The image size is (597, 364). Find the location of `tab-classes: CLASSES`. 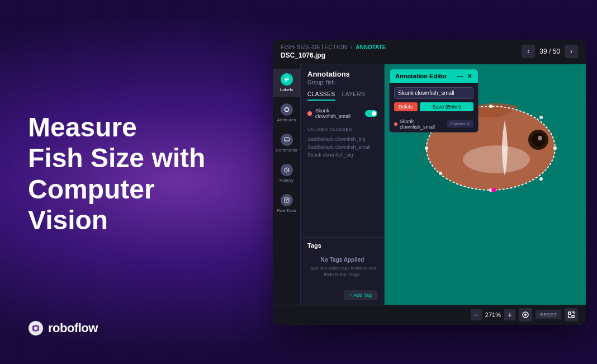

tab-classes: CLASSES is located at coordinates (321, 95).